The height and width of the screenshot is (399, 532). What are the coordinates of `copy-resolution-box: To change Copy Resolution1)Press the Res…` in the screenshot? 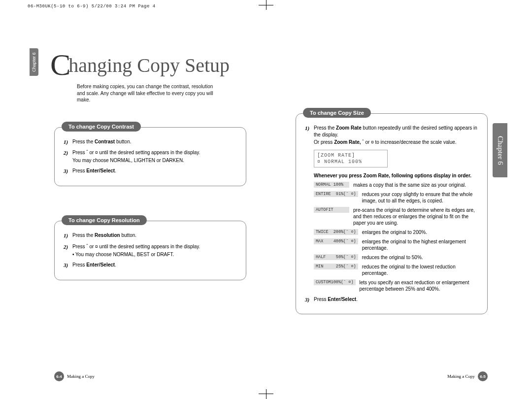 It's located at (150, 250).